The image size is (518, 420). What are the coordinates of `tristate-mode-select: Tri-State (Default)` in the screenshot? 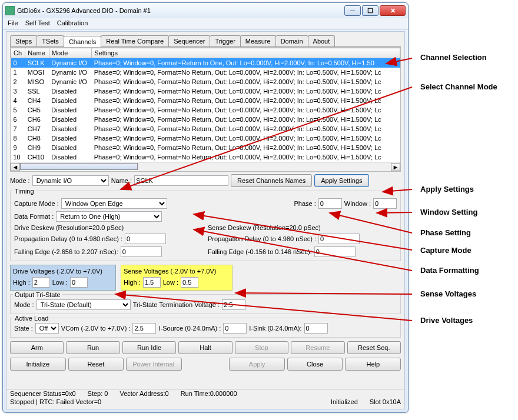 It's located at (84, 305).